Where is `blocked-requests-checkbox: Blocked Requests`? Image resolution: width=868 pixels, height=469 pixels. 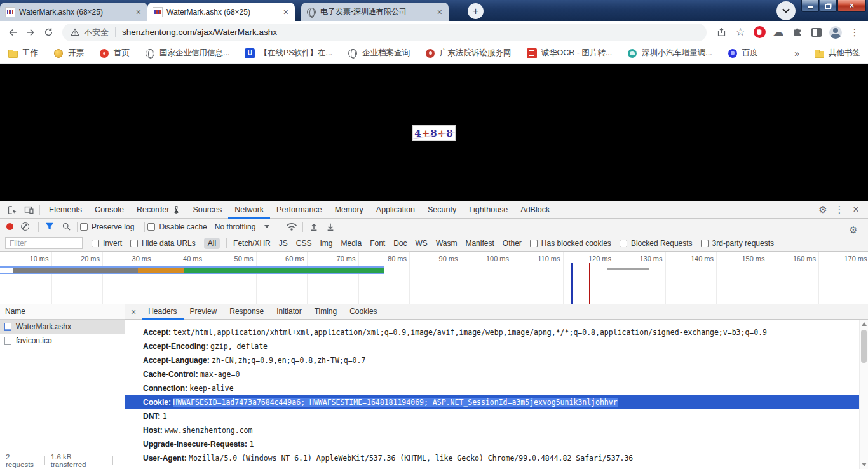
blocked-requests-checkbox: Blocked Requests is located at coordinates (656, 243).